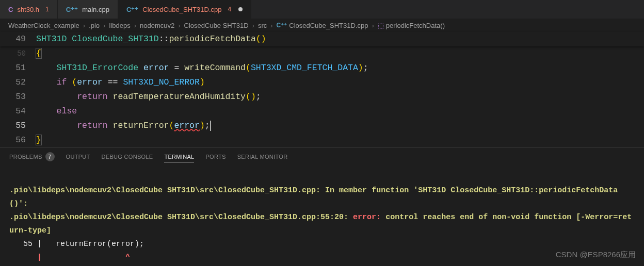 This screenshot has height=266, width=644. I want to click on line-number: 54, so click(18, 111).